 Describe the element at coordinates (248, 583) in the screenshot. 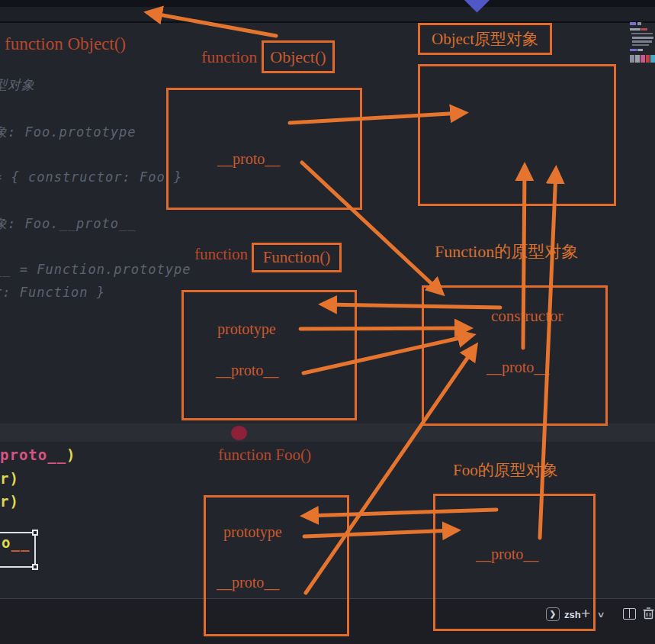

I see `foo-fn-proto-label: __proto__` at that location.